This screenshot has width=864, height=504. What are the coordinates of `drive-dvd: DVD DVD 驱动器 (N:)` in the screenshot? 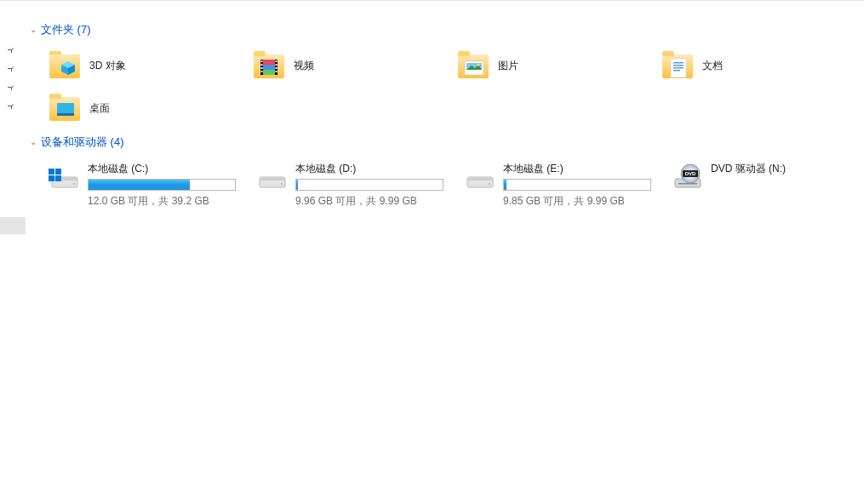 It's located at (767, 186).